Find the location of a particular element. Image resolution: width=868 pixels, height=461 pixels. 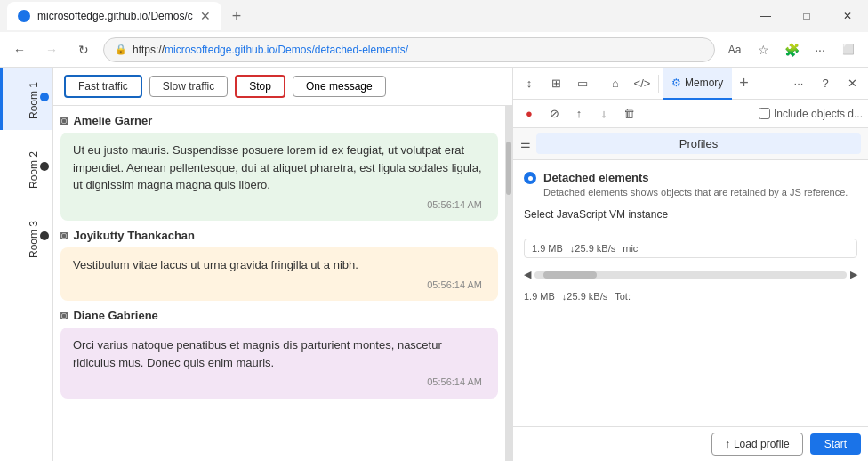

devtools-move-icon: ↕ is located at coordinates (529, 84).